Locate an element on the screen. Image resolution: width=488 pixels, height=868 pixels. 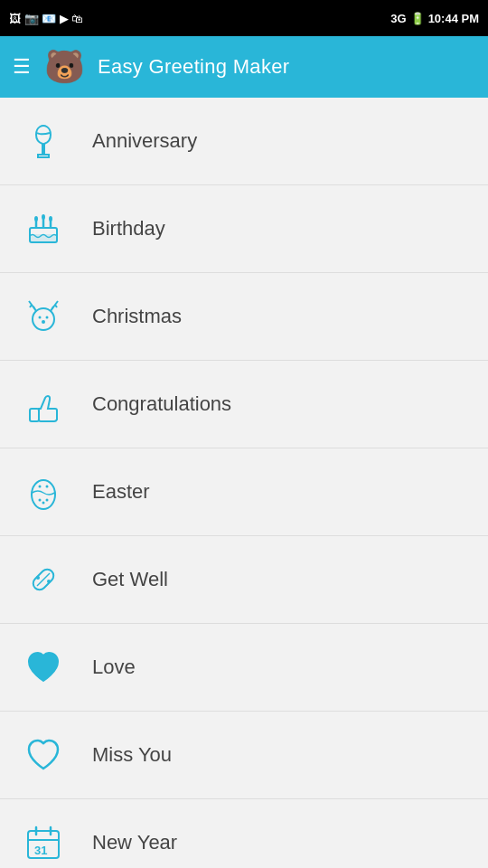
miss-you-label: Miss You is located at coordinates (132, 755).